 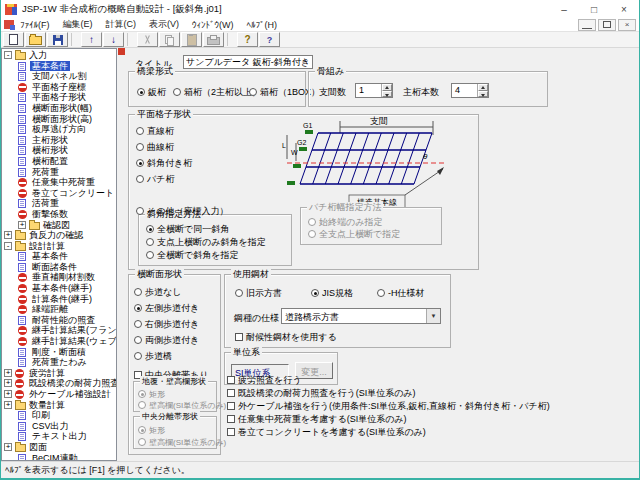 I want to click on tree-item: 断面諸条件, so click(x=59, y=268).